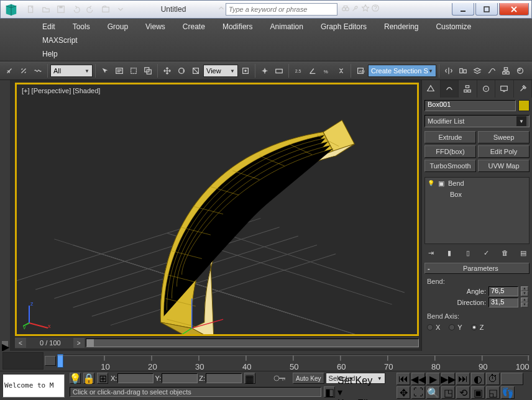 The image size is (532, 400). Describe the element at coordinates (11, 9) in the screenshot. I see `app-logo` at that location.